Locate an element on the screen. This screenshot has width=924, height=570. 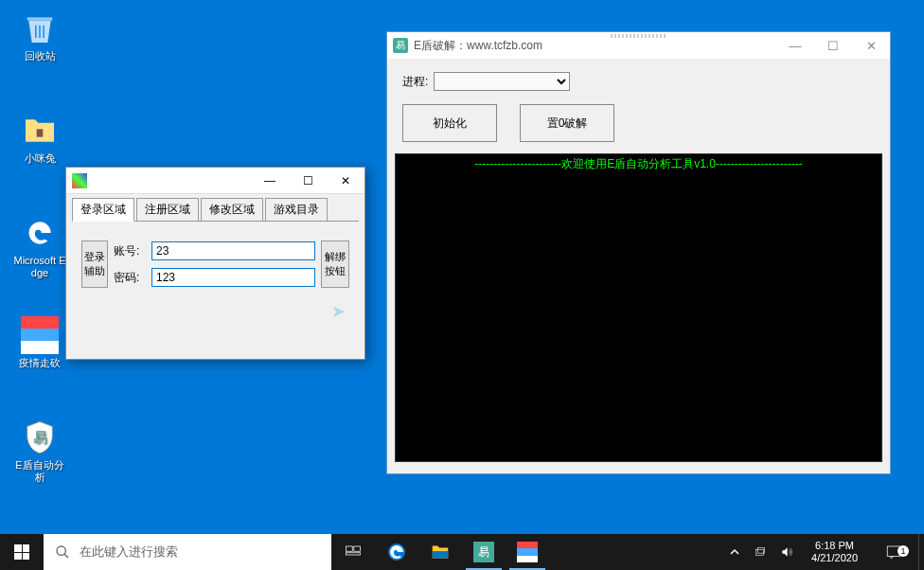
desktop-icon-label: E盾自动分析 is located at coordinates (40, 472).